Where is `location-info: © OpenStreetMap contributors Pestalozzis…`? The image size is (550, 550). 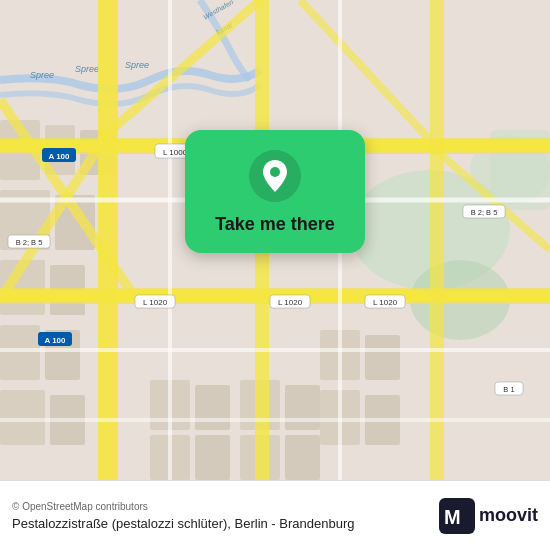
location-info: © OpenStreetMap contributors Pestalozzis… is located at coordinates (220, 516).